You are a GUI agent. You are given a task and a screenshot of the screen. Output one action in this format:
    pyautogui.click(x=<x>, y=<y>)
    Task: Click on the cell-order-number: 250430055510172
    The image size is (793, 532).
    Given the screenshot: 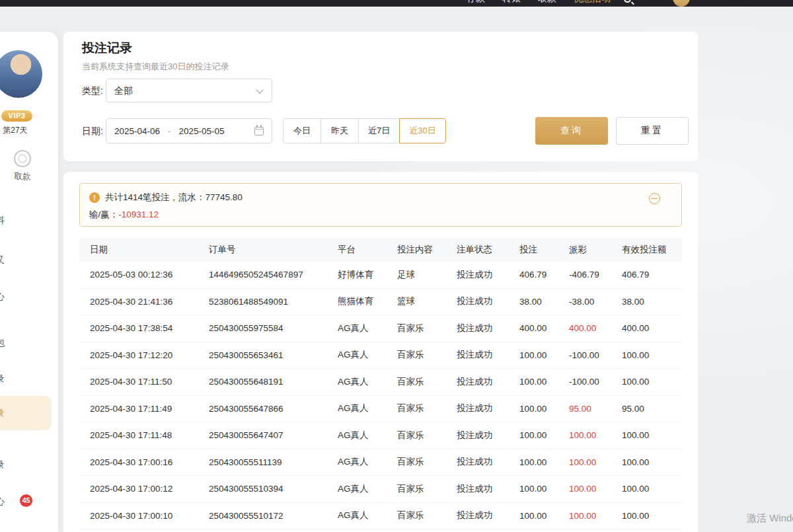 What is the action you would take?
    pyautogui.click(x=274, y=515)
    